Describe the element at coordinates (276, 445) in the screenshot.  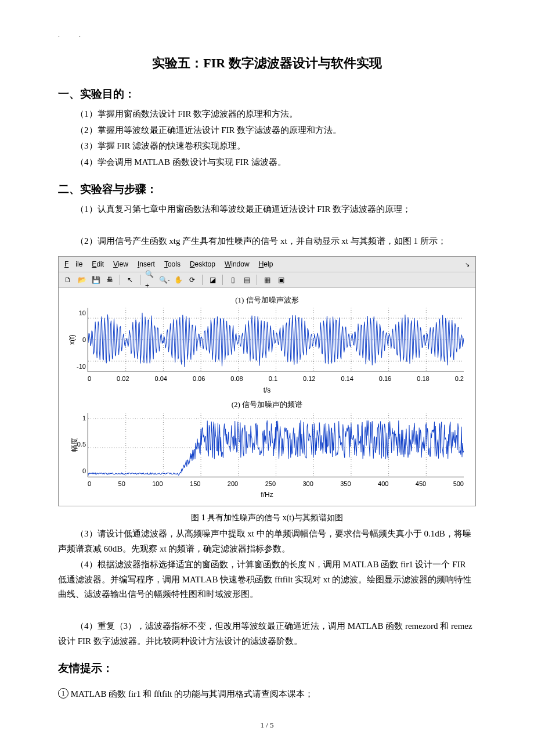
I see `axes-2: 幅度 1 0.5 0` at that location.